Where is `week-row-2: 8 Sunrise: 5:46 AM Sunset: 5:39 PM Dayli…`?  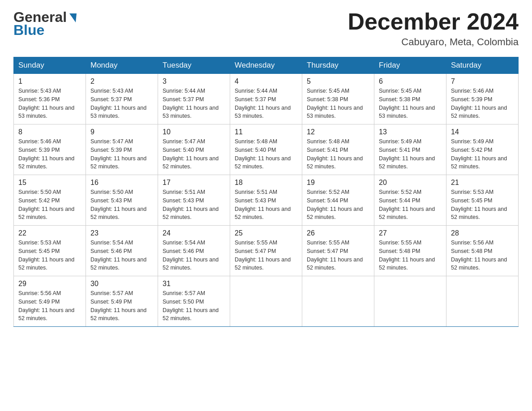
week-row-2: 8 Sunrise: 5:46 AM Sunset: 5:39 PM Dayli… is located at coordinates (266, 150).